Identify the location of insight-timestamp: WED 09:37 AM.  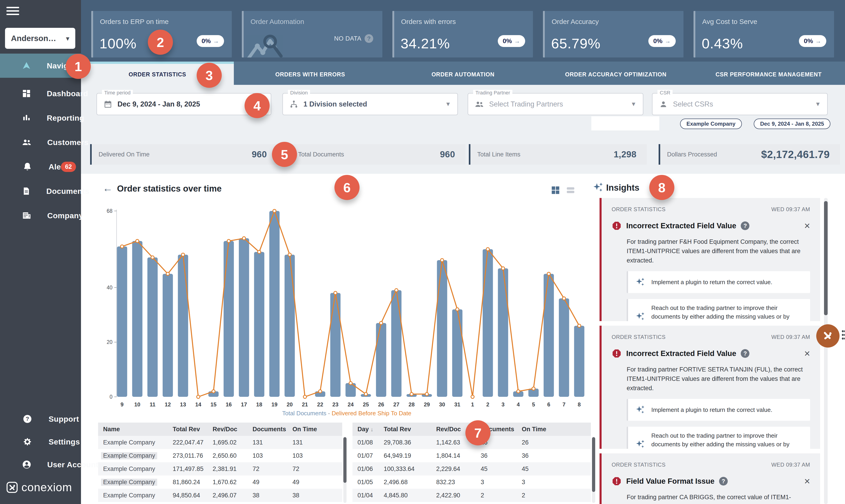
(791, 465).